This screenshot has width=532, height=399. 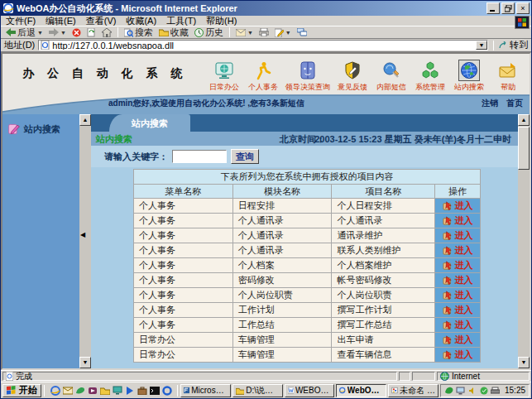 I want to click on quicklaunch-outlook-icon, so click(x=68, y=391).